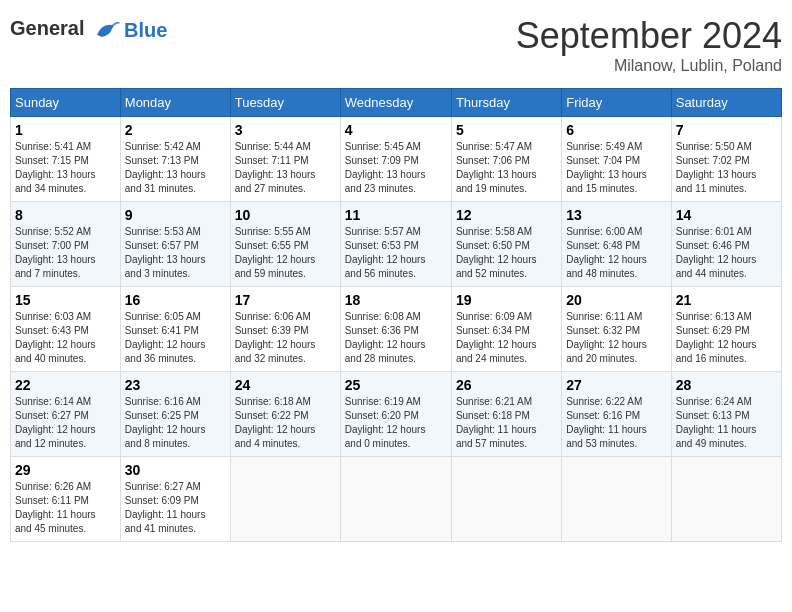  I want to click on day-cell: 27Sunrise: 6:22 AM Sunset: 6:16 PM Dayli…, so click(617, 414).